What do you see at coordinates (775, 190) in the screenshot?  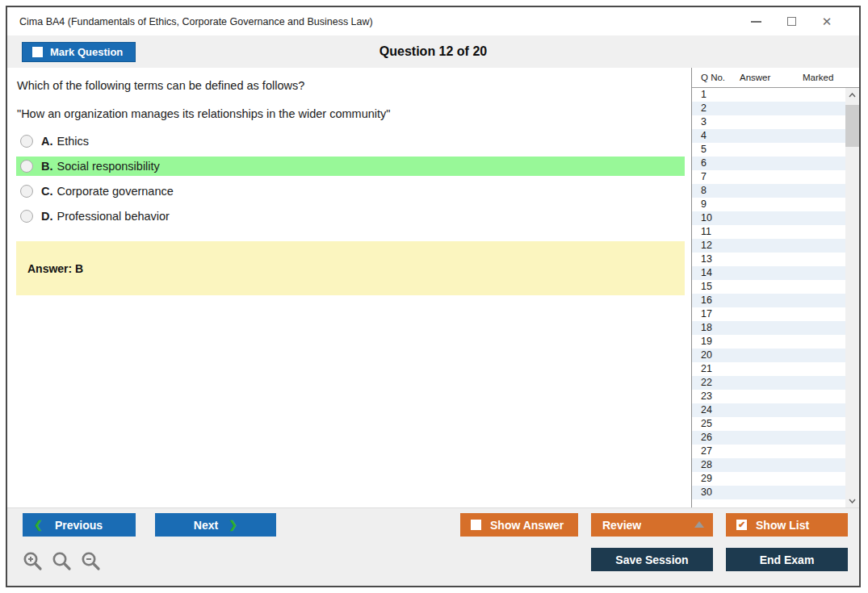 I see `question-list-row: 8` at bounding box center [775, 190].